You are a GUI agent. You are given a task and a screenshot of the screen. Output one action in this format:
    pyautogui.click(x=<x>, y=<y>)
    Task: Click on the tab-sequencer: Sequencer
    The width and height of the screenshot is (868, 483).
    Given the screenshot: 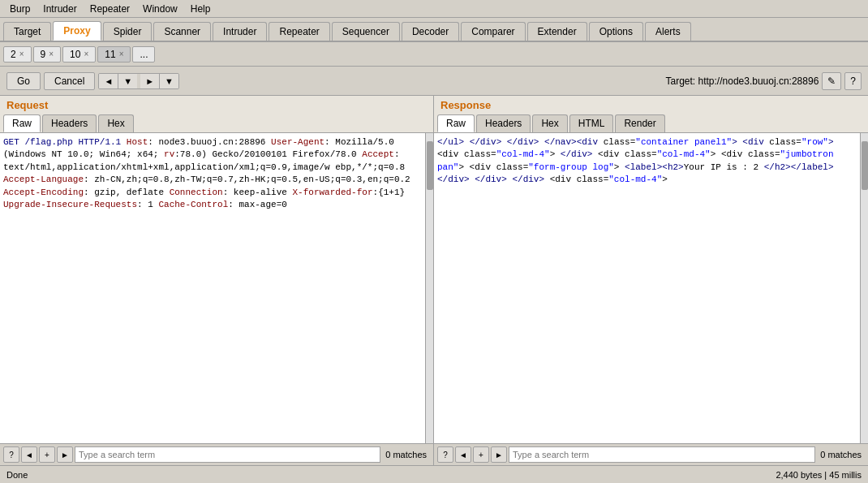 What is the action you would take?
    pyautogui.click(x=366, y=31)
    